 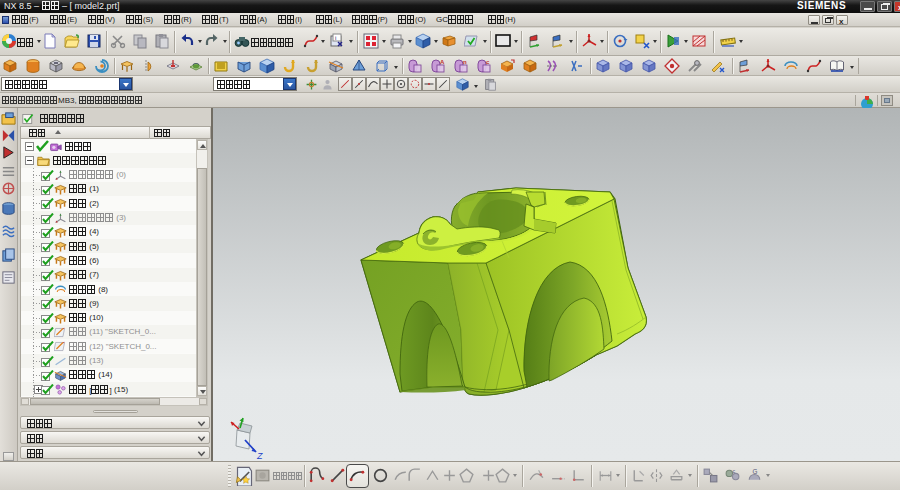 What do you see at coordinates (336, 38) in the screenshot?
I see `svg-text: i` at bounding box center [336, 38].